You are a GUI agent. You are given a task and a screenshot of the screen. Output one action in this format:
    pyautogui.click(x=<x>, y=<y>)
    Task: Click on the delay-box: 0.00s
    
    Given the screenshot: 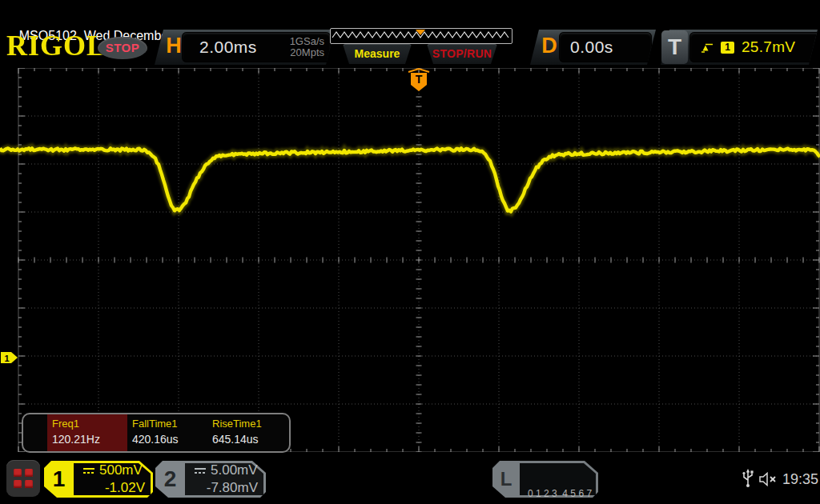 What is the action you would take?
    pyautogui.click(x=605, y=47)
    